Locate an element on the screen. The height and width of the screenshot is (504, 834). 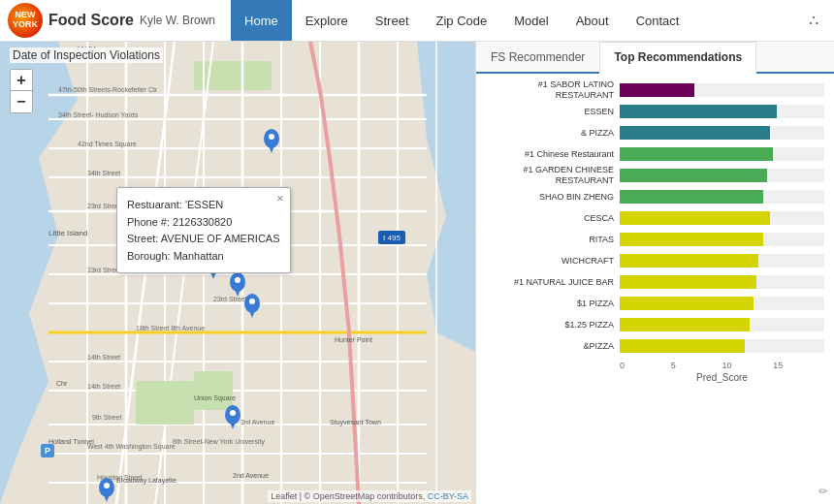
map-popup: × Restuarant: 'ESSEN Phone #: 2126330820… is located at coordinates (204, 231).